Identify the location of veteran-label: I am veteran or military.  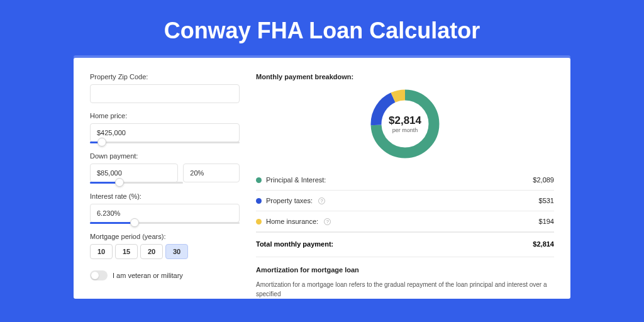
(148, 275).